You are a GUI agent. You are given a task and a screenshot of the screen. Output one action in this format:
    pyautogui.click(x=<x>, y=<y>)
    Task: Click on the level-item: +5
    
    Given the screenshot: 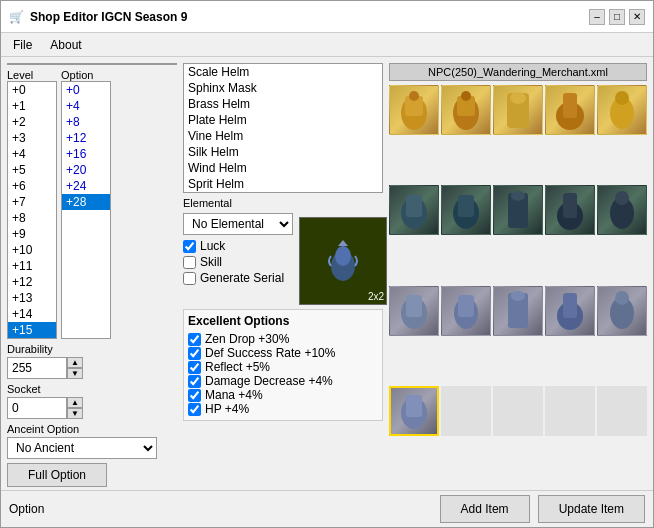 What is the action you would take?
    pyautogui.click(x=32, y=170)
    